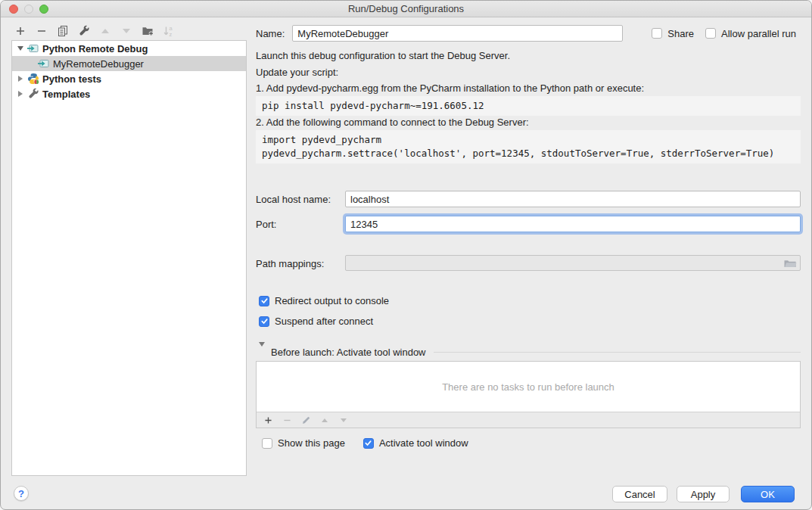 This screenshot has height=510, width=812. What do you see at coordinates (790, 263) in the screenshot?
I see `browse-folder-icon` at bounding box center [790, 263].